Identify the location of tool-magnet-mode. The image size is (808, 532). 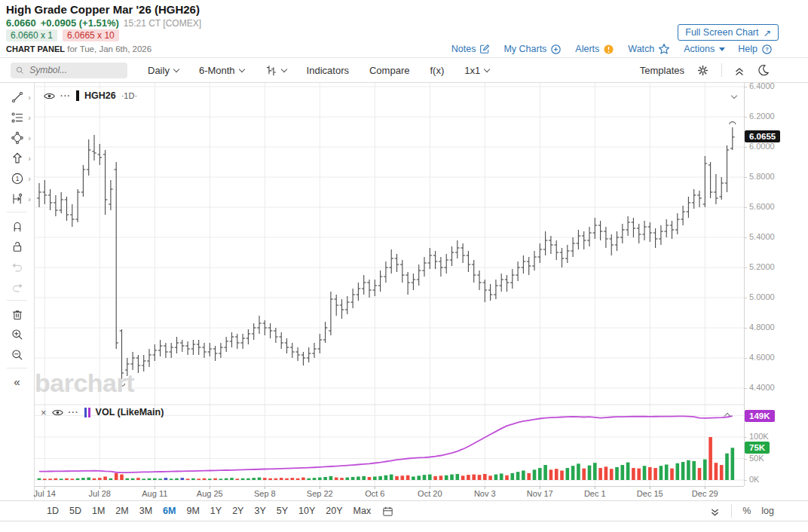
(17, 226).